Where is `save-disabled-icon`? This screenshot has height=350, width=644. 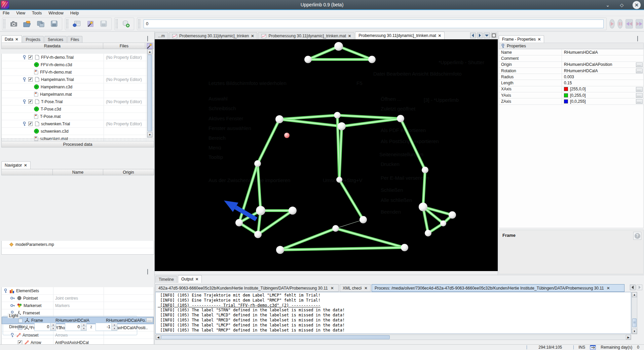
save-disabled-icon is located at coordinates (104, 24).